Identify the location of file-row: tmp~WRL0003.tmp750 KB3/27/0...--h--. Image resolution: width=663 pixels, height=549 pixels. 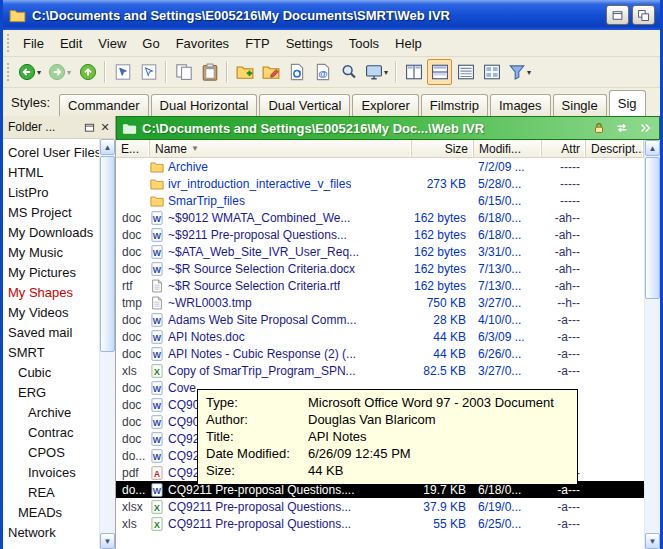
(380, 302).